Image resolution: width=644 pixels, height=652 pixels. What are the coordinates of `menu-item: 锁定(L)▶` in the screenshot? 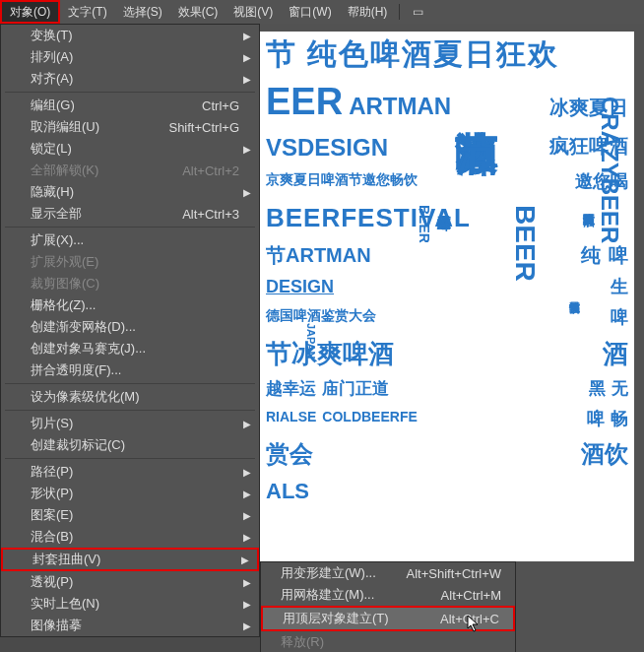 It's located at (130, 149).